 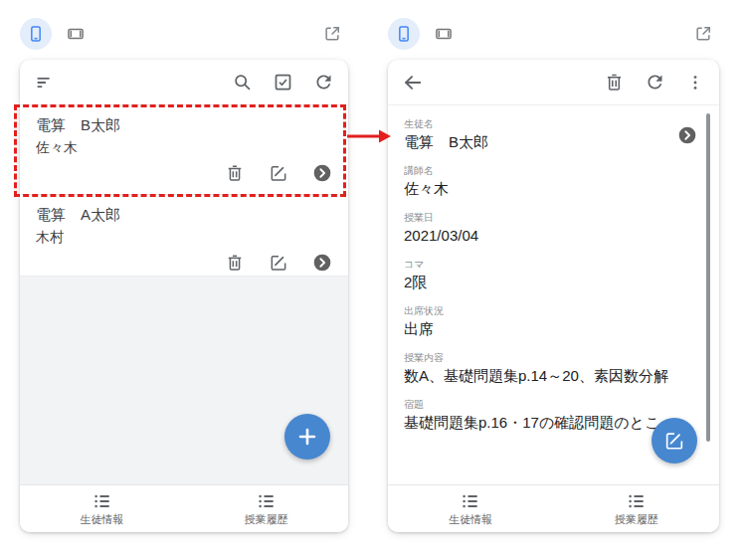 I want to click on field-value: 電算 B太郎, so click(x=446, y=142).